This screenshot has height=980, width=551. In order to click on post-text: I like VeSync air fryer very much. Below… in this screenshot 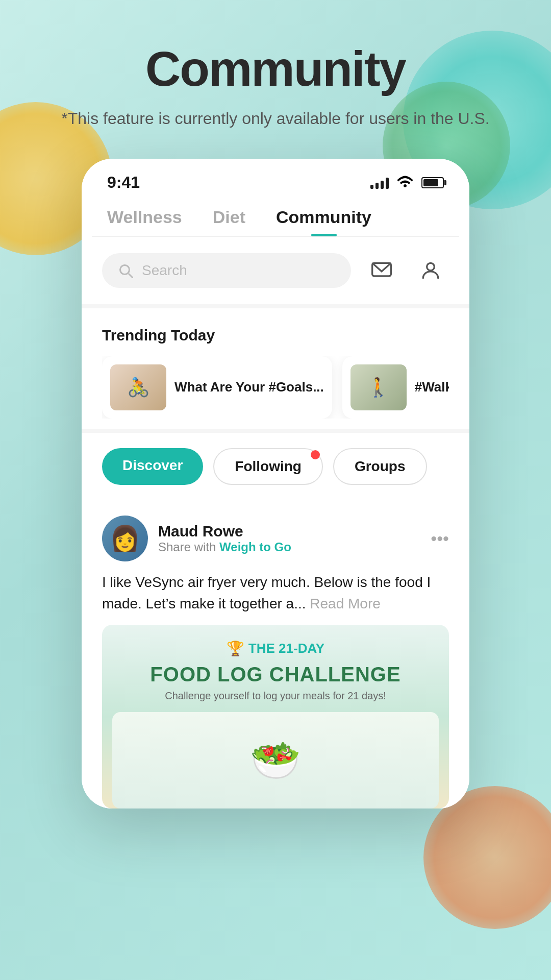, I will do `click(276, 593)`.